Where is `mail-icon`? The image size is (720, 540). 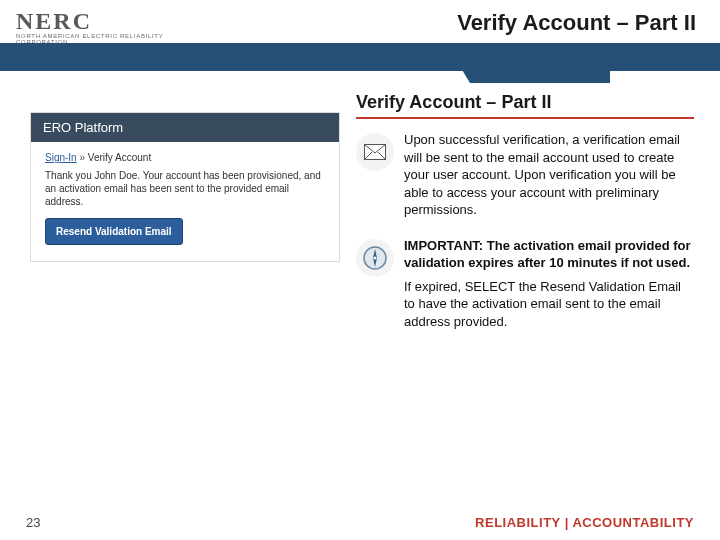 mail-icon is located at coordinates (375, 152).